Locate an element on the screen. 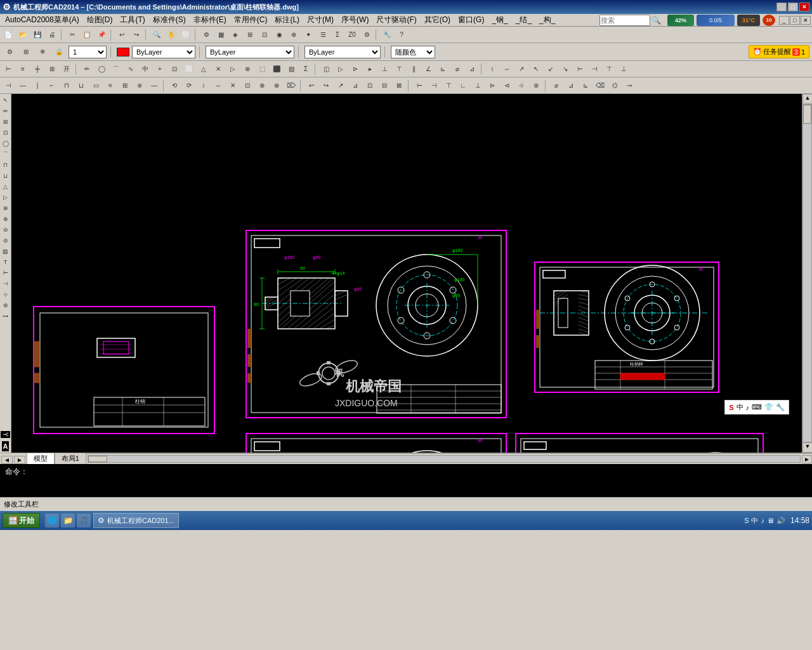 This screenshot has height=650, width=812. draw-btn-15: ✕ is located at coordinates (218, 69).